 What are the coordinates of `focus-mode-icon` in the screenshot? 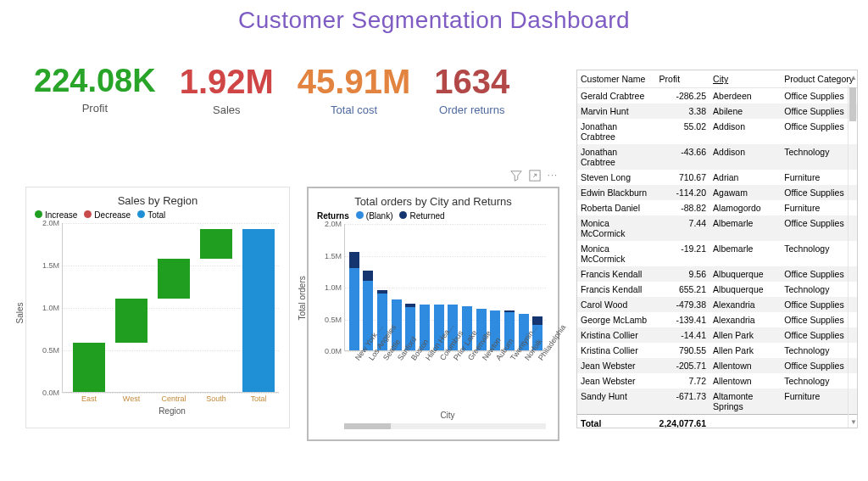 It's located at (535, 176).